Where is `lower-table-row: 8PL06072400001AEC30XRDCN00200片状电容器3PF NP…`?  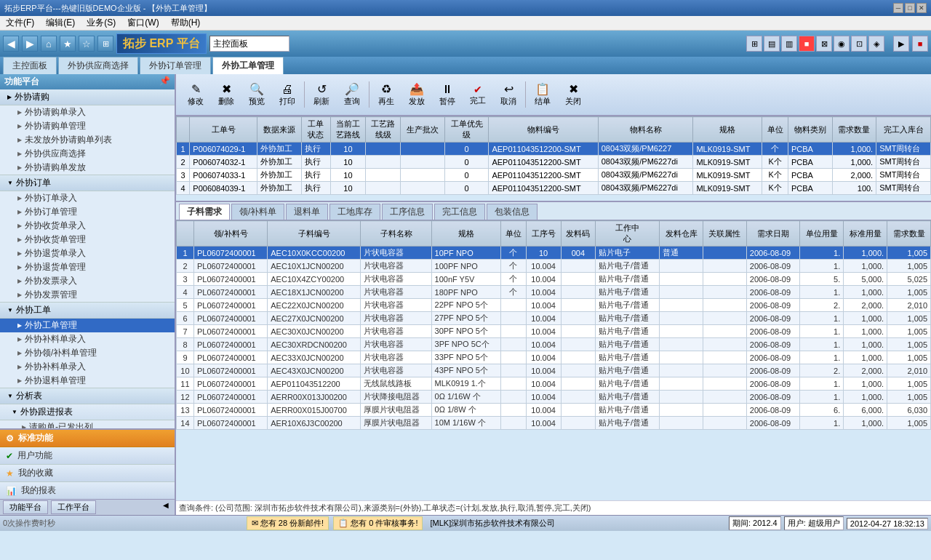
lower-table-row: 8PL06072400001AEC30XRDCN00200片状电容器3PF NP… is located at coordinates (554, 345).